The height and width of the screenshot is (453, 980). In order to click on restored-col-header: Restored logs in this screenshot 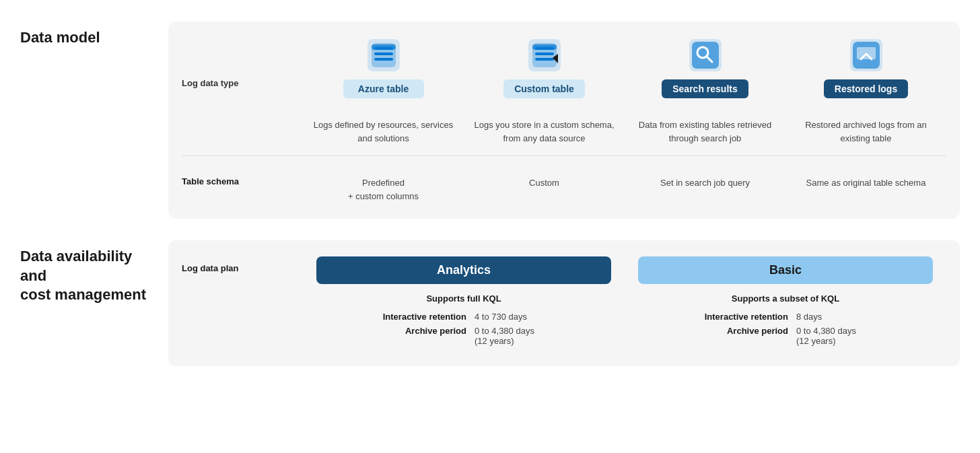, I will do `click(866, 73)`.